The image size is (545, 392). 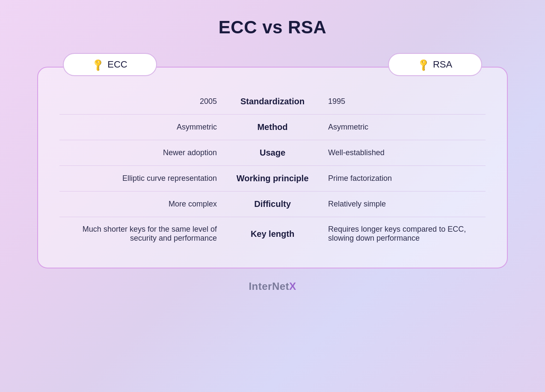 What do you see at coordinates (272, 153) in the screenshot?
I see `cell-center-2: Usage` at bounding box center [272, 153].